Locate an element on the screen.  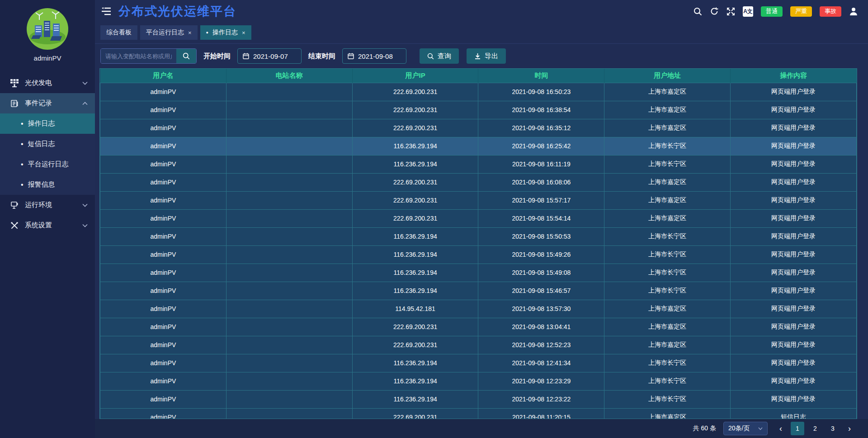
page-button-3: 3 is located at coordinates (833, 429).